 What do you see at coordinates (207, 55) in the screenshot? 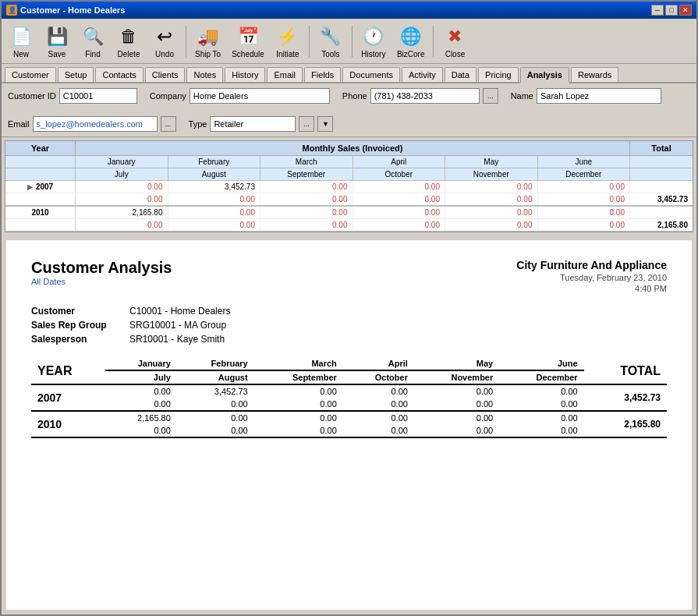
I see `ship-to-label: Ship To` at bounding box center [207, 55].